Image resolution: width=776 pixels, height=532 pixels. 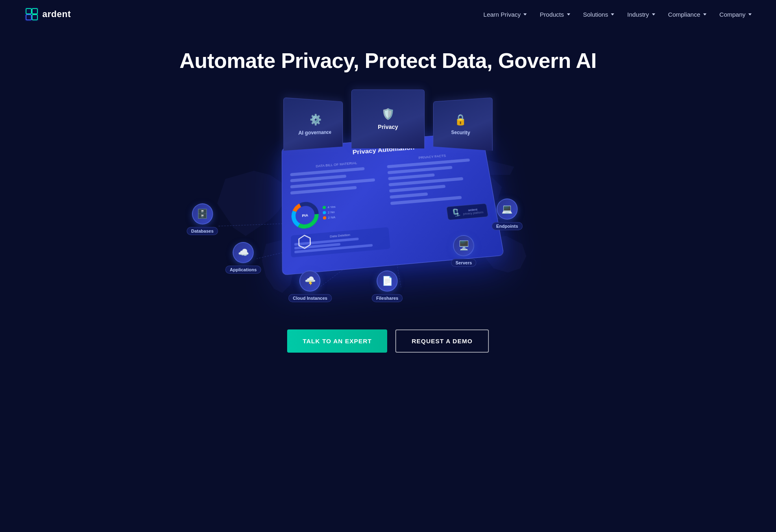 I want to click on svg-text: PIA, so click(x=305, y=216).